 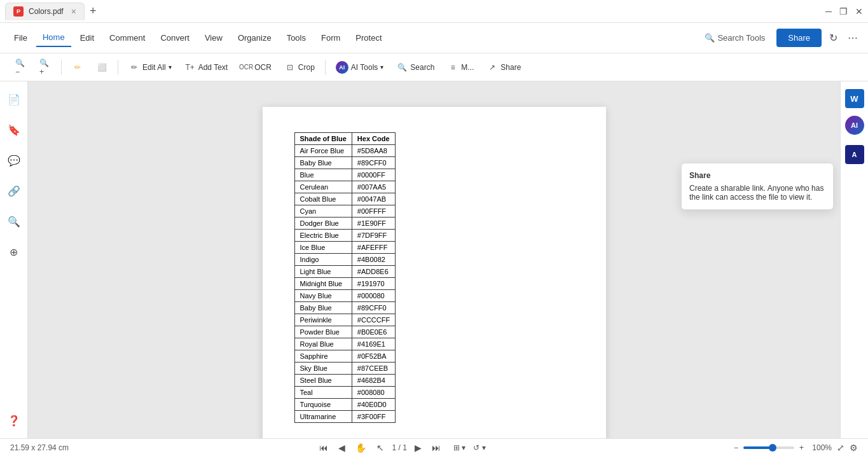 I want to click on zoom-in-button: 🔍+, so click(x=45, y=67).